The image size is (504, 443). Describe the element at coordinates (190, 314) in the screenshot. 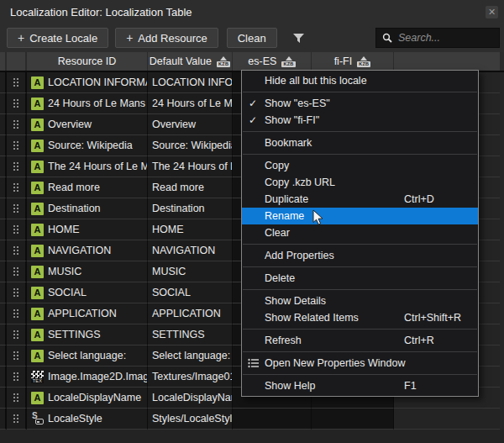

I see `default-value-cell: APPLICATION` at that location.